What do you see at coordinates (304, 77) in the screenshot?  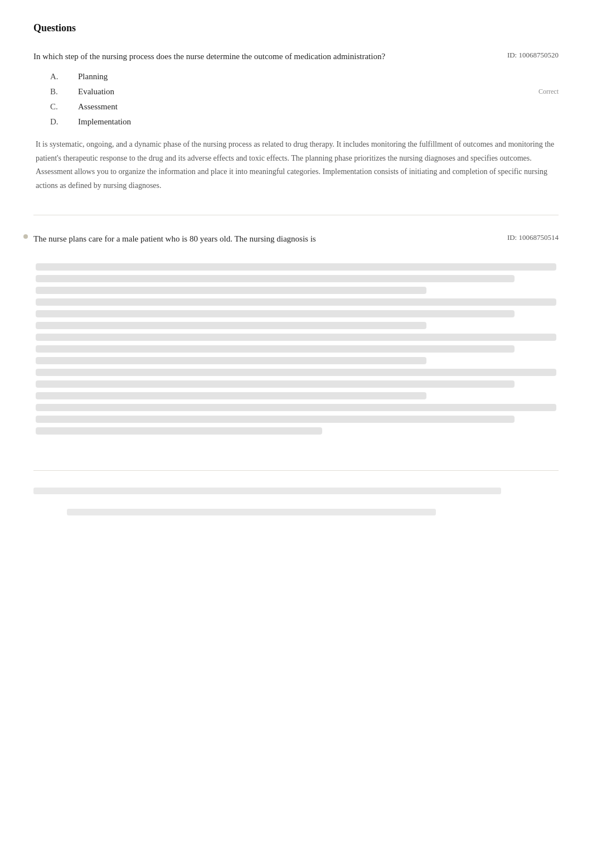 I see `option-a: A. Planning` at bounding box center [304, 77].